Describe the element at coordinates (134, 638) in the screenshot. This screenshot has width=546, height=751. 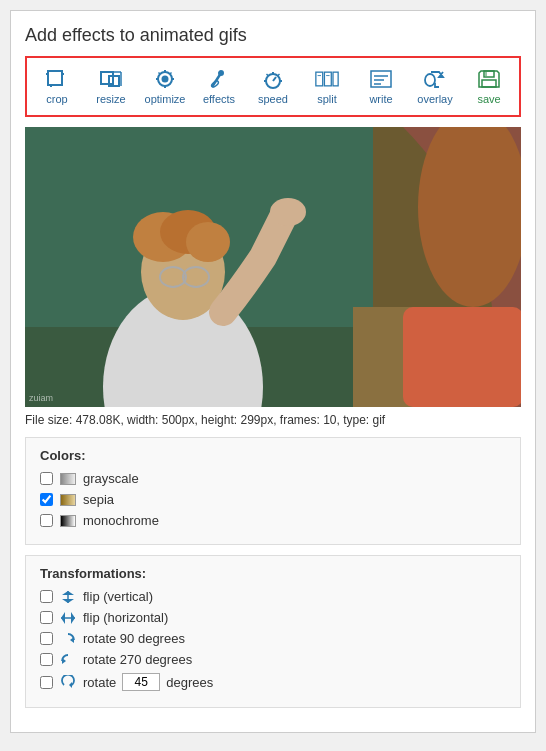
I see `rotate-90-label: rotate 90 degrees` at that location.